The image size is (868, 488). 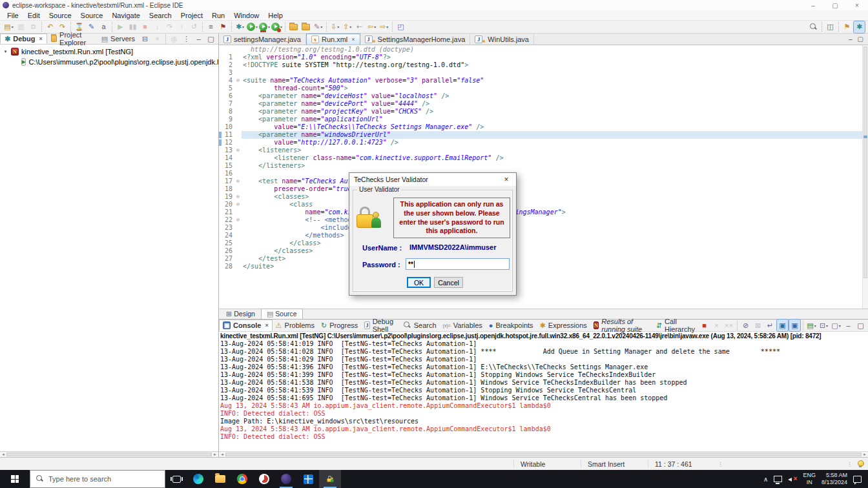 I want to click on close-debug-icon: ×, so click(x=40, y=39).